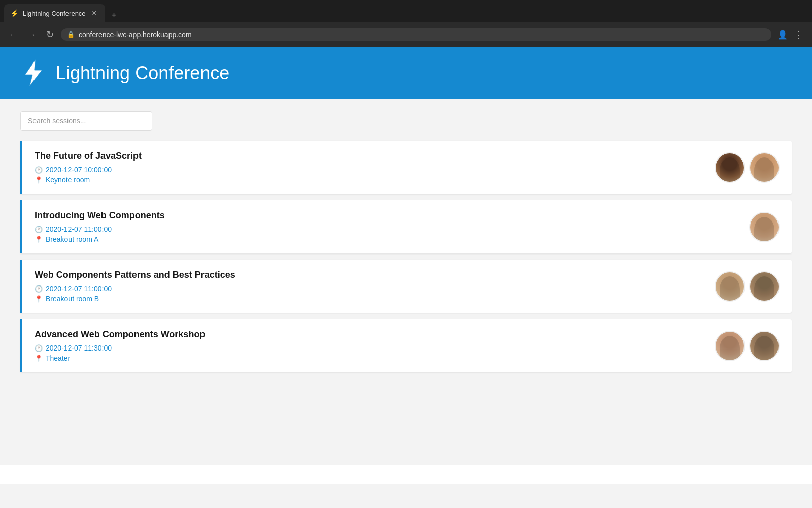  I want to click on tab-favicon-icon: ⚡, so click(14, 13).